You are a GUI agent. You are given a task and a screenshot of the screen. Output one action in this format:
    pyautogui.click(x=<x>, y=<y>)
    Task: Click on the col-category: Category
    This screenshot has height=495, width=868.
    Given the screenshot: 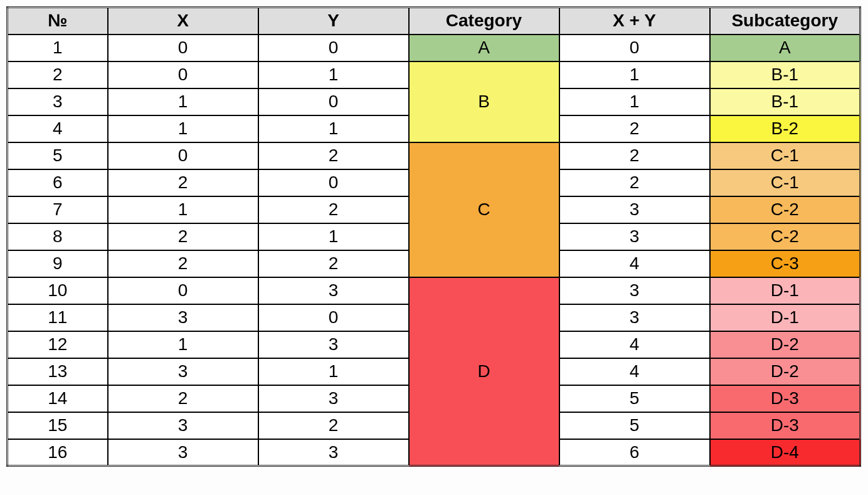 What is the action you would take?
    pyautogui.click(x=484, y=21)
    